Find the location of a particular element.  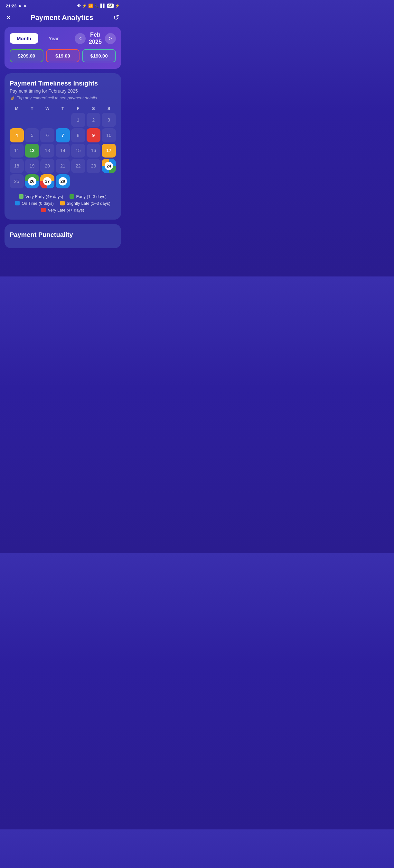

cal-header-m: M is located at coordinates (17, 108).